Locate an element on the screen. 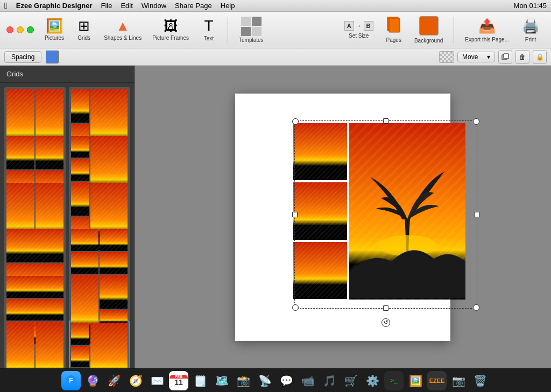 The height and width of the screenshot is (392, 551). grids-icon: ⊞ is located at coordinates (84, 26).